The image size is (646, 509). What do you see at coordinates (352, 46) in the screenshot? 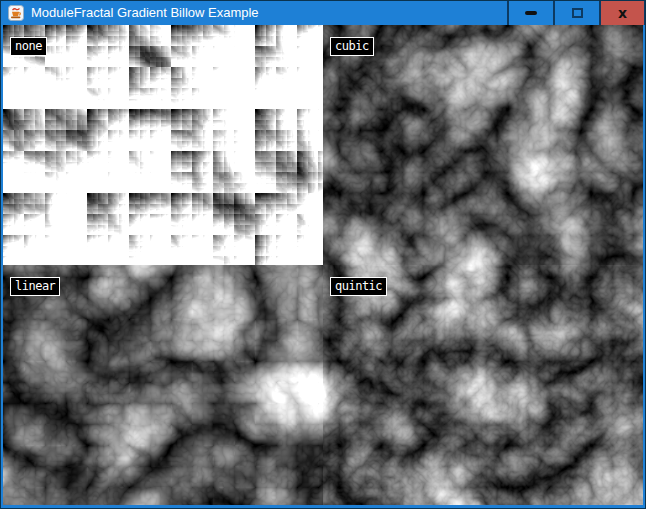
I see `quadrant-label-cubic: cubic` at bounding box center [352, 46].